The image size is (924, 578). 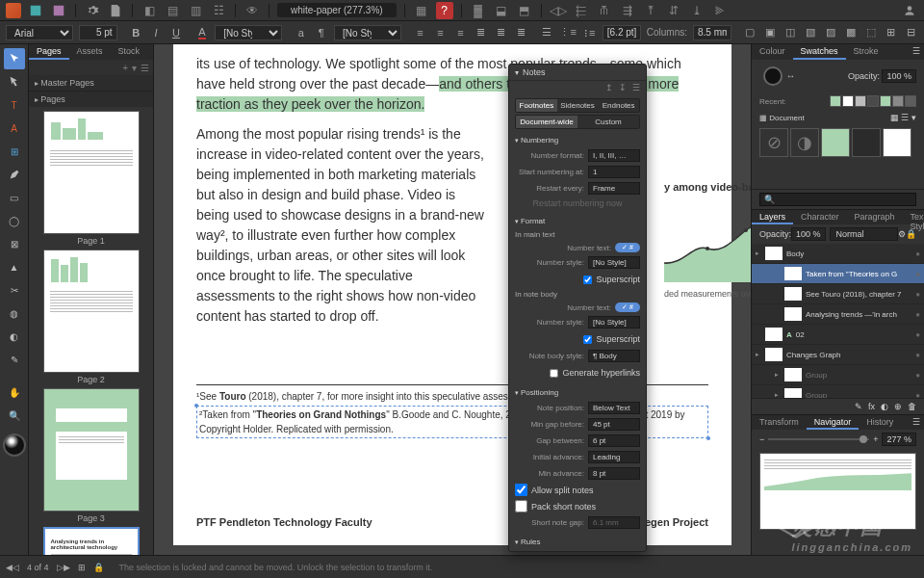 What do you see at coordinates (891, 33) in the screenshot?
I see `frame-opt-8: ⊞` at bounding box center [891, 33].